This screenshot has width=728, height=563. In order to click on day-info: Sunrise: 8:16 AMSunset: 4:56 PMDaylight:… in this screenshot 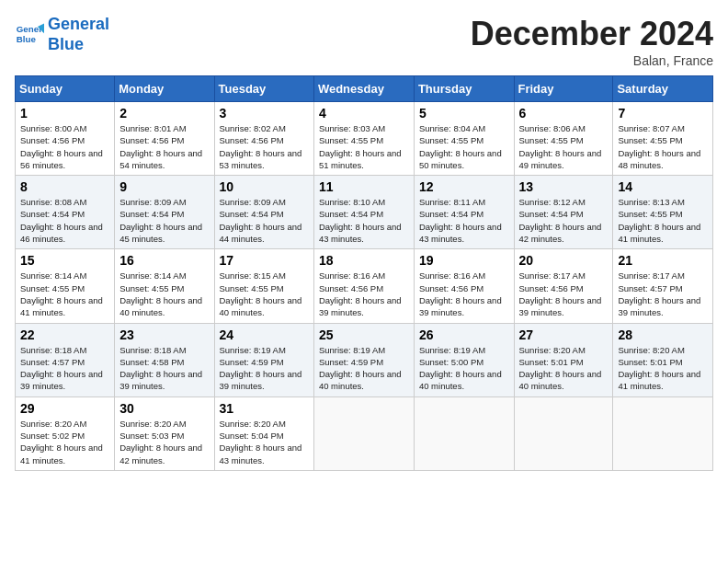, I will do `click(461, 294)`.